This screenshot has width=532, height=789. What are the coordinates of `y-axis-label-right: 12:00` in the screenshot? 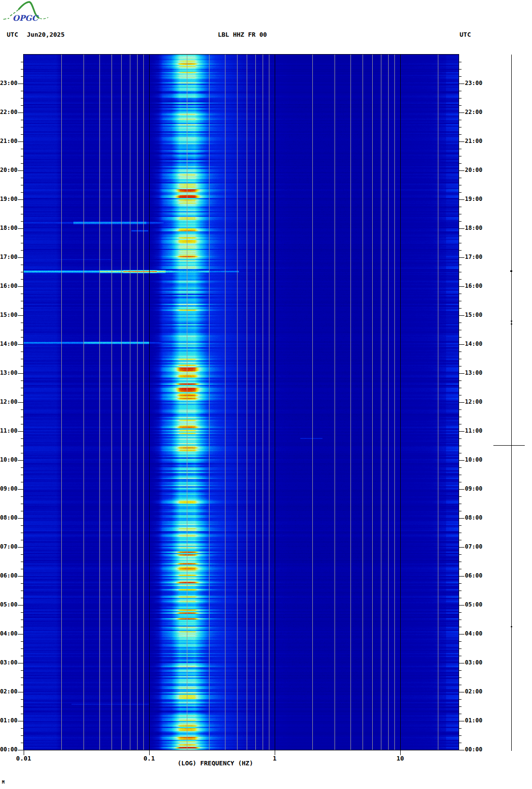 It's located at (474, 402).